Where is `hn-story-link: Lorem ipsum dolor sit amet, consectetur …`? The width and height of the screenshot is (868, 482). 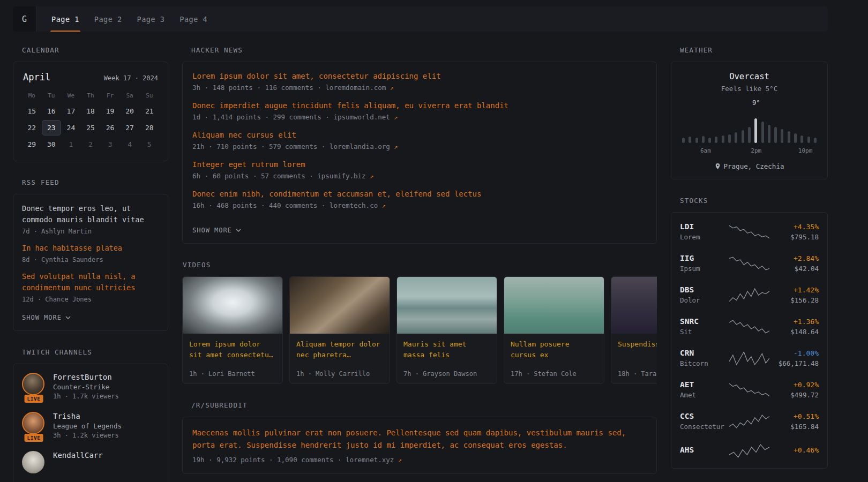
hn-story-link: Lorem ipsum dolor sit amet, consectetur … is located at coordinates (420, 76).